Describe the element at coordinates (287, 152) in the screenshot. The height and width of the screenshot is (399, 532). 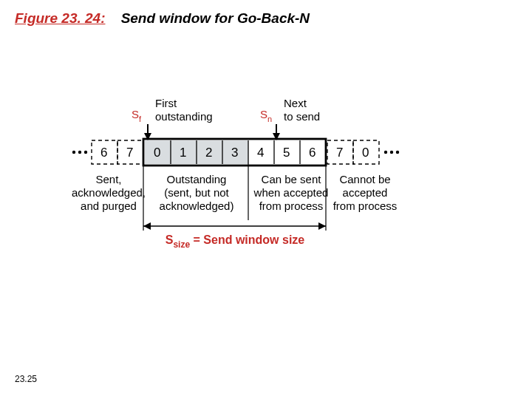
I see `cell-can-1: 5` at that location.